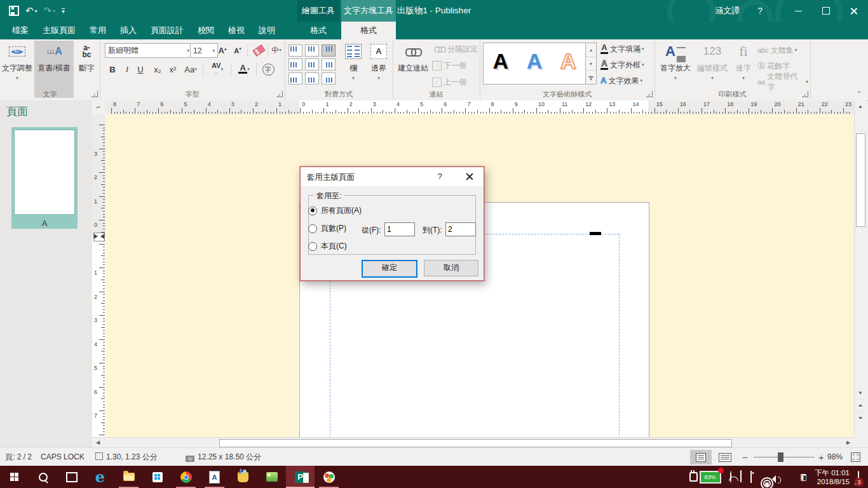 The width and height of the screenshot is (868, 488). Describe the element at coordinates (741, 477) in the screenshot. I see `show-hidden-icons-button` at that location.